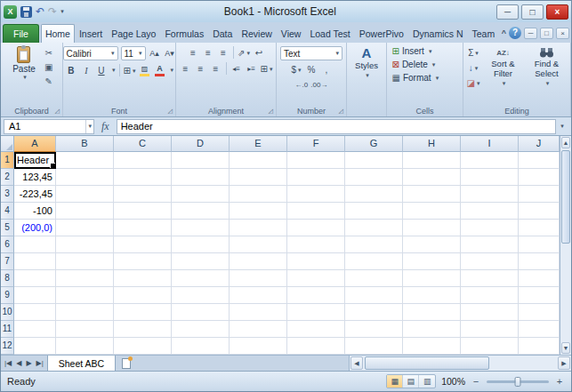  What do you see at coordinates (201, 178) in the screenshot?
I see `cell-D2` at bounding box center [201, 178].